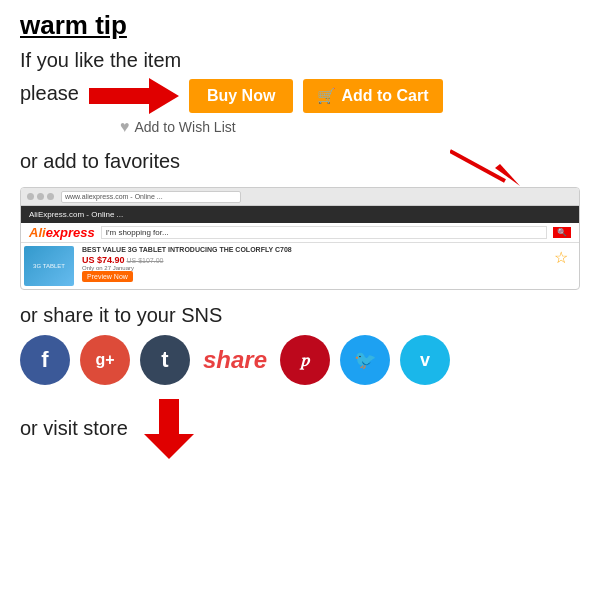  What do you see at coordinates (100, 162) in the screenshot?
I see `favorites-text: or add to favorites` at bounding box center [100, 162].